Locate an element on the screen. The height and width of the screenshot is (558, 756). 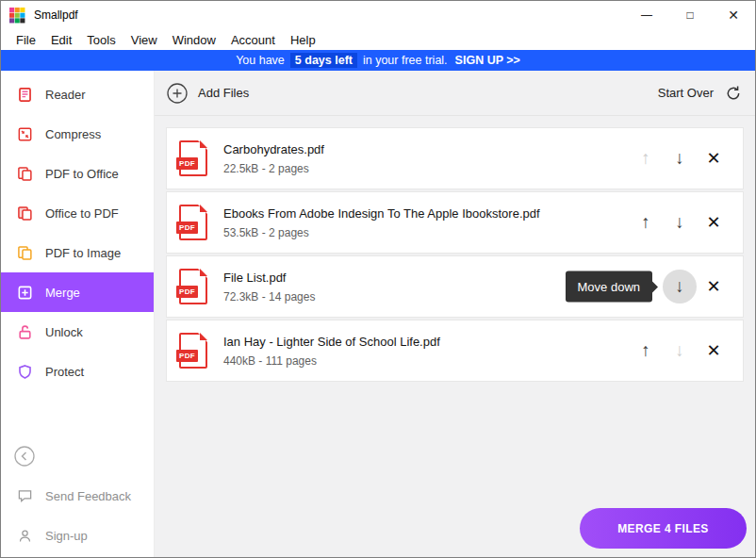
sidebar-item-pdf-to-image: PDF to Image is located at coordinates (77, 253).